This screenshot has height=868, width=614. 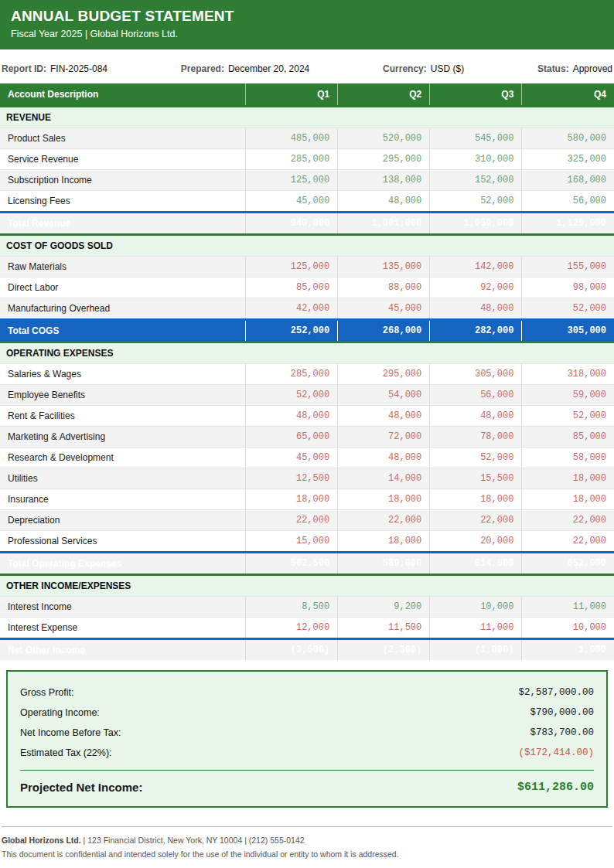 I want to click on account-label: Interest Expense, so click(x=123, y=628).